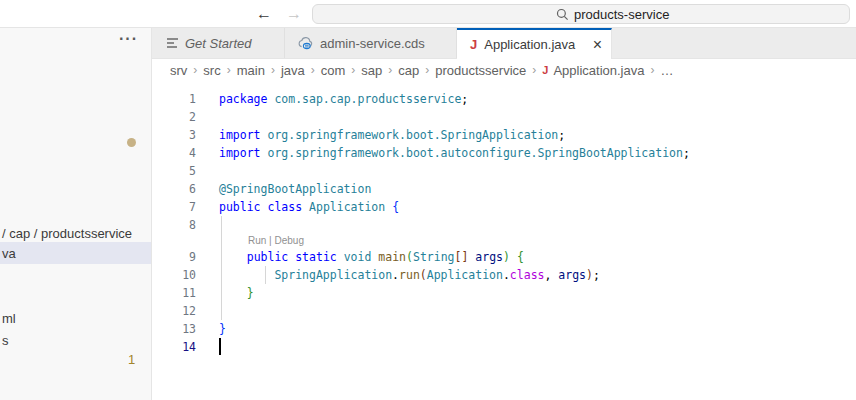 This screenshot has width=856, height=400. Describe the element at coordinates (132, 360) in the screenshot. I see `problems-count-badge: 1` at that location.